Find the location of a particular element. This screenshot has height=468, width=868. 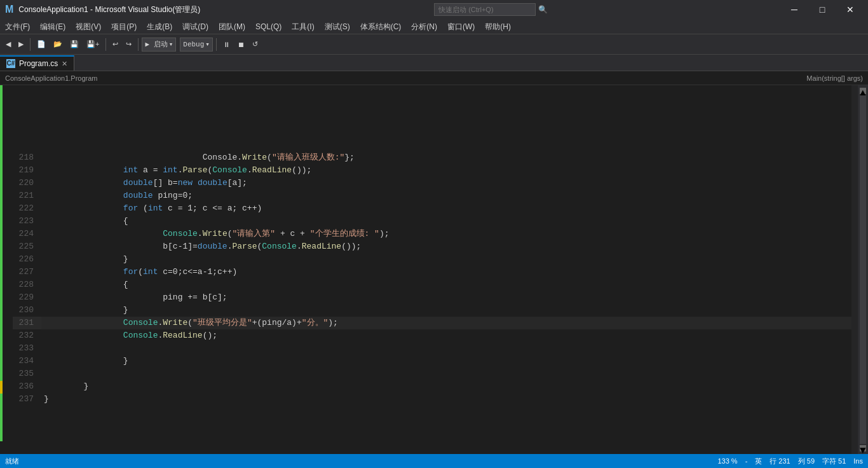

table-row: 228 { is located at coordinates (432, 285).